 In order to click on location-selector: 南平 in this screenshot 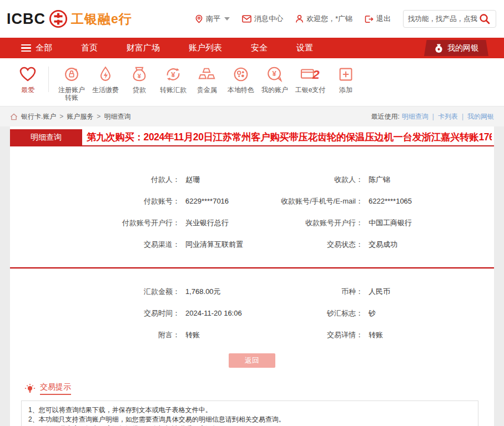, I will do `click(212, 19)`.